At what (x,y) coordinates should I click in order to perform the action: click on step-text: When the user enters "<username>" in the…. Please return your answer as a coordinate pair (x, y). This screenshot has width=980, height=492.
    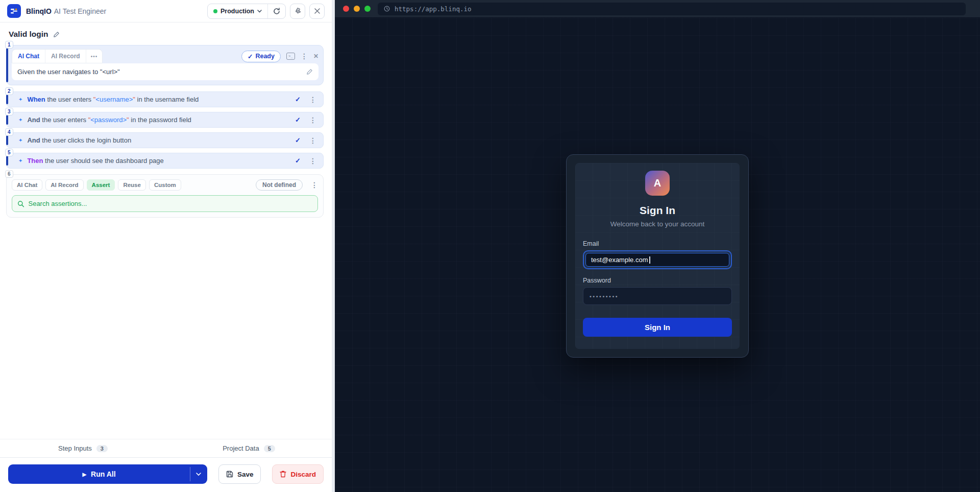
    Looking at the image, I should click on (113, 99).